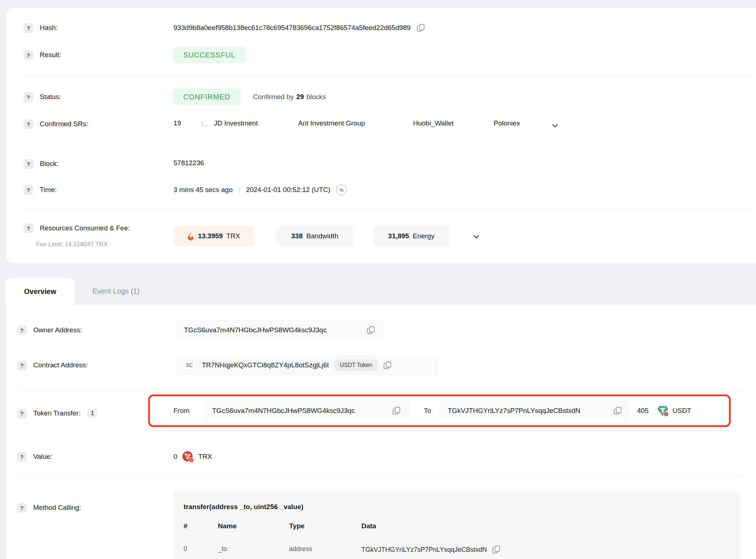 The image size is (756, 559). What do you see at coordinates (300, 97) in the screenshot?
I see `confirmed-count: 29` at bounding box center [300, 97].